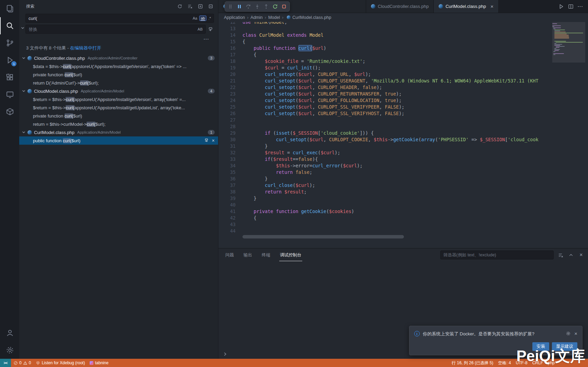 The height and width of the screenshot is (367, 588). I want to click on file-row: CloudModel.class.php Application/Admin/M…, so click(119, 91).